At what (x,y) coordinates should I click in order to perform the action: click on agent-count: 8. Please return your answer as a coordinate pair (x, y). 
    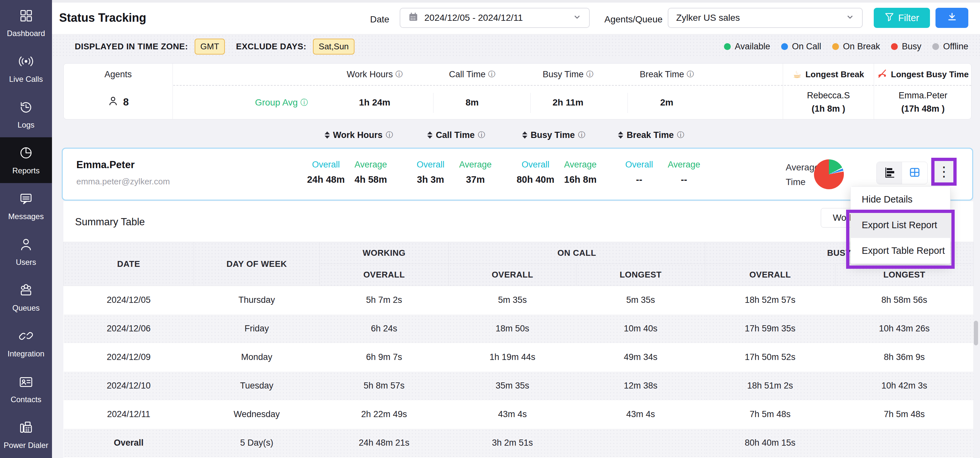
    Looking at the image, I should click on (118, 102).